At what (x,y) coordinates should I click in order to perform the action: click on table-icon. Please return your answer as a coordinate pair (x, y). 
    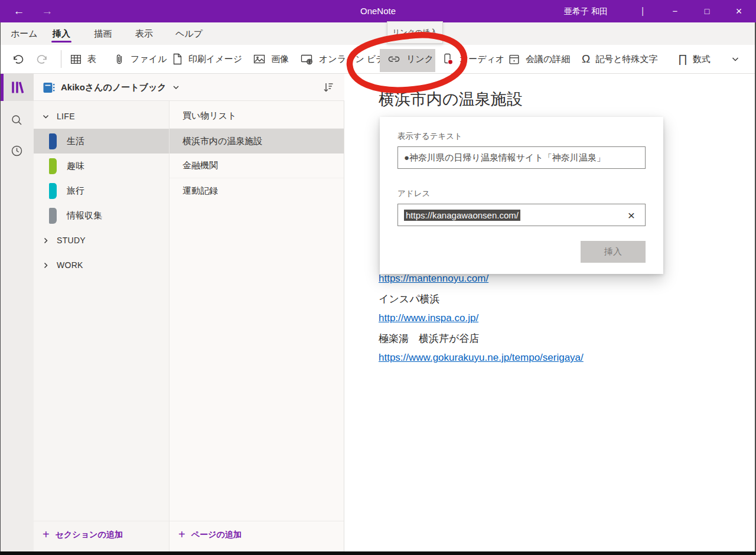
    Looking at the image, I should click on (76, 59).